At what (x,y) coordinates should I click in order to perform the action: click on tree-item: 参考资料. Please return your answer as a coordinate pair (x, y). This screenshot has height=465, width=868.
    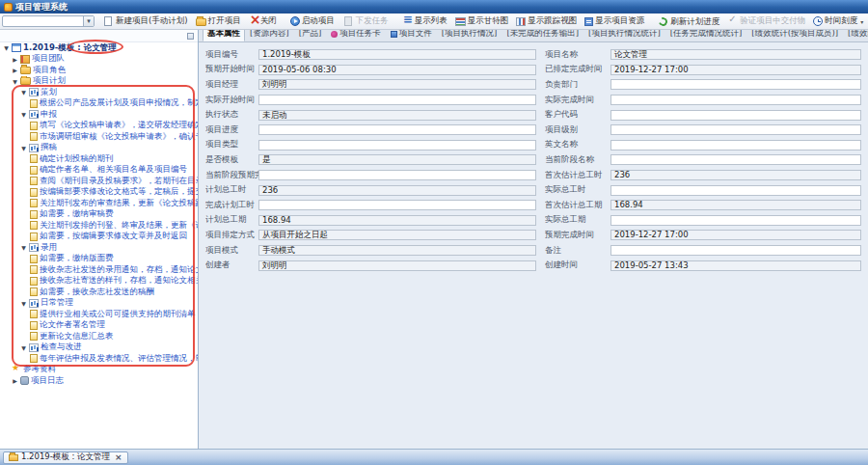
    Looking at the image, I should click on (98, 370).